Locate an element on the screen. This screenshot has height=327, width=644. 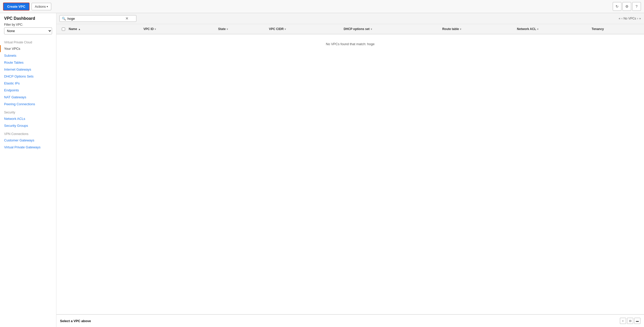
th-vpc-id: VPC ID ▾ is located at coordinates (179, 29).